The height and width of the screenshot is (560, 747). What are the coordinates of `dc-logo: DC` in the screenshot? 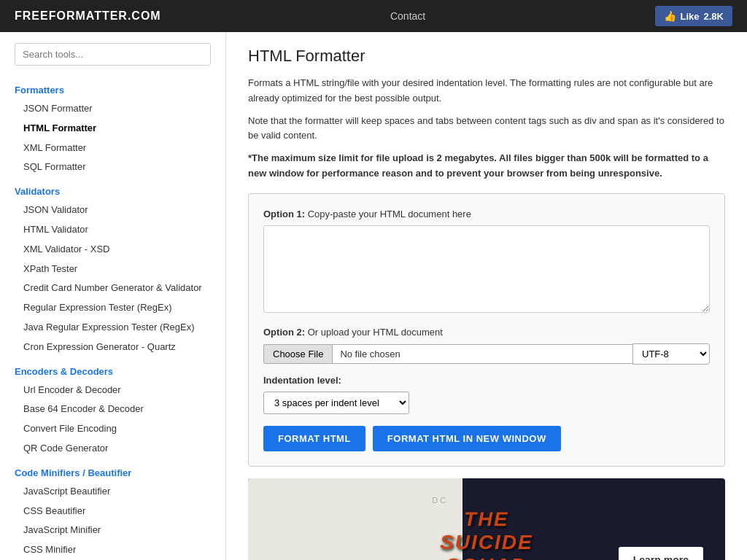 It's located at (440, 500).